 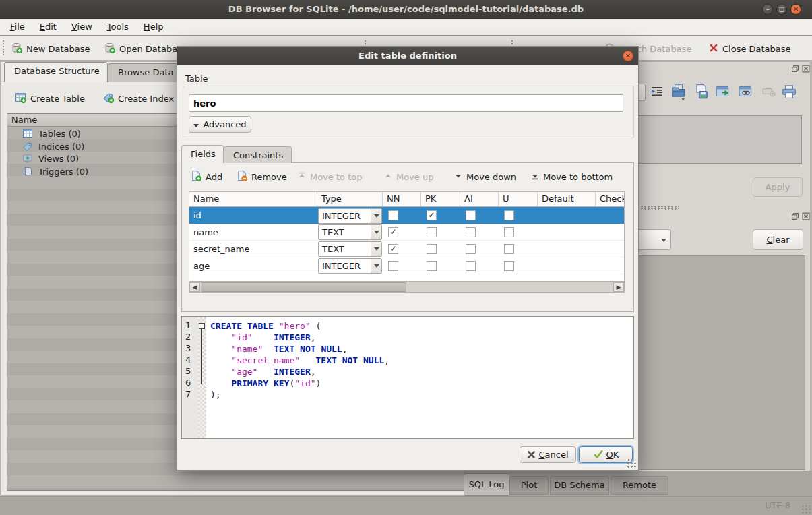 I want to click on move-to-bottom-button: Move to bottom, so click(x=571, y=177).